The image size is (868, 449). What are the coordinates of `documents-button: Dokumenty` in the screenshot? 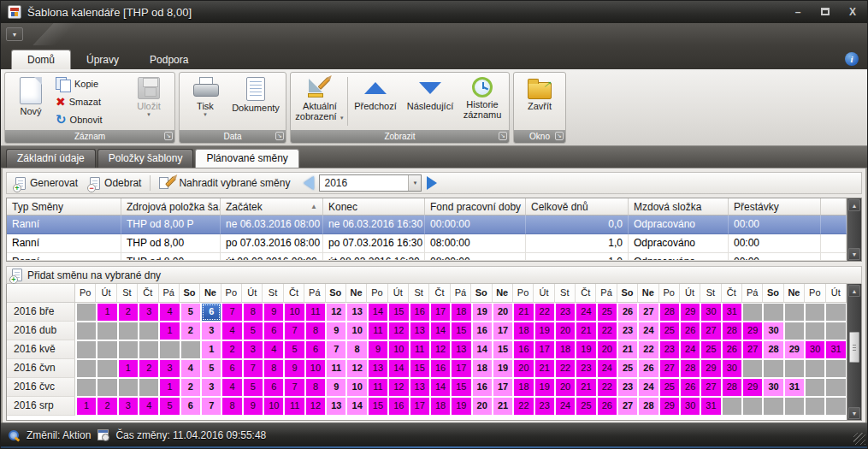 It's located at (256, 101).